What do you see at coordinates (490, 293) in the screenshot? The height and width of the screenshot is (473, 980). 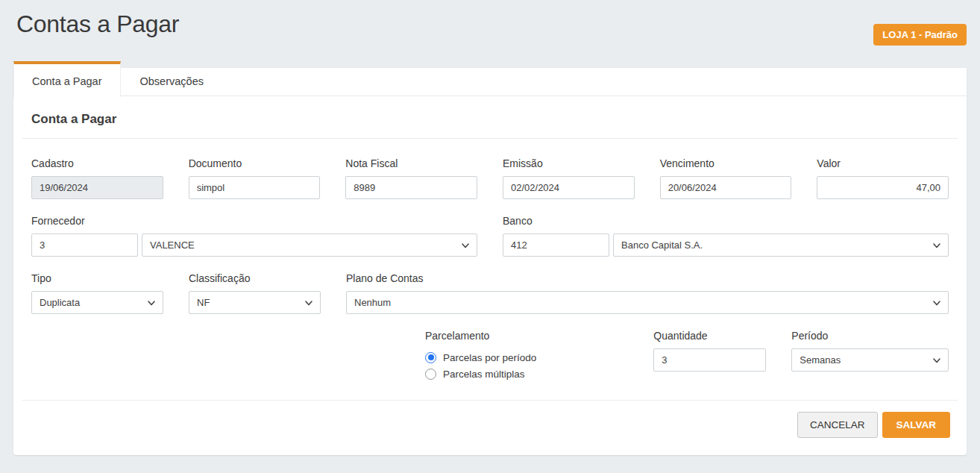 I see `form-row-3: Tipo Duplicata Classificação NF Plano de…` at bounding box center [490, 293].